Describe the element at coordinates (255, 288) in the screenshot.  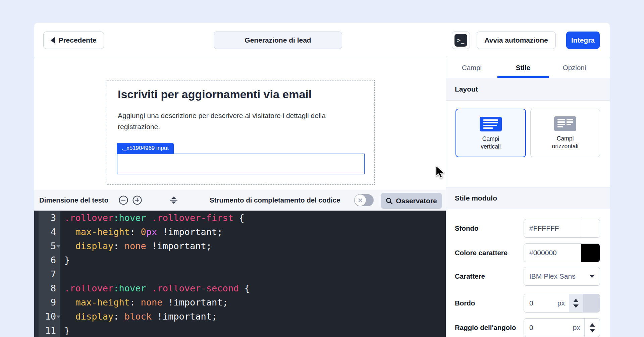
I see `code-line: .rollover:hover .rollover-second {` at that location.